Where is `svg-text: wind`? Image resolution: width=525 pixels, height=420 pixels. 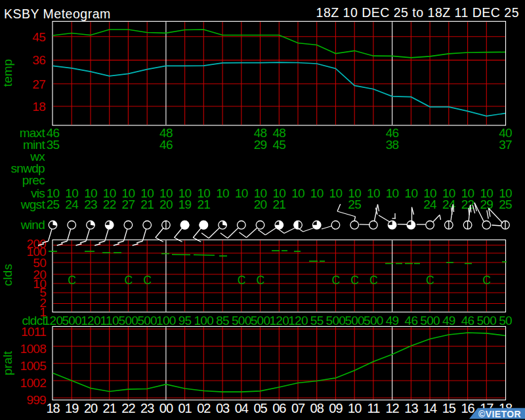
svg-text: wind is located at coordinates (33, 224).